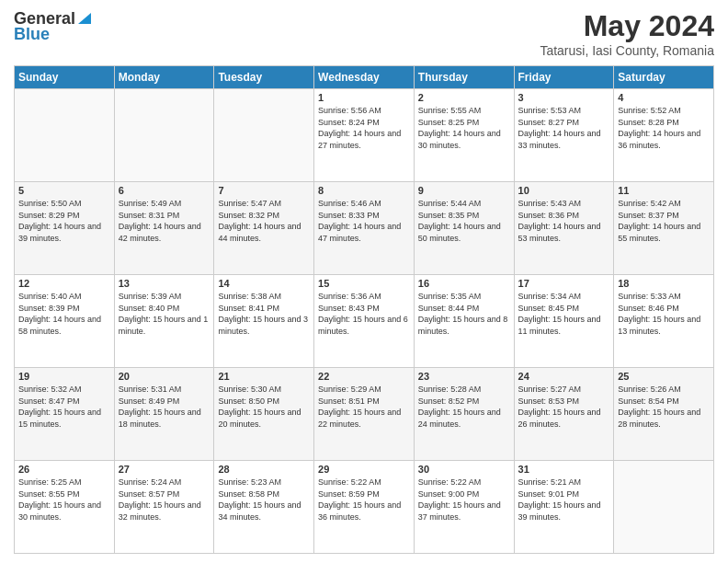 The image size is (728, 563). Describe the element at coordinates (564, 98) in the screenshot. I see `day-number: 3` at that location.